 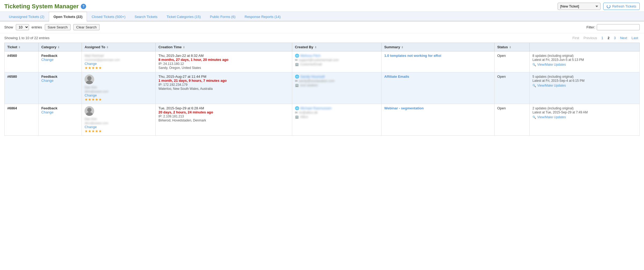 What do you see at coordinates (438, 88) in the screenshot?
I see `cell-summary-1: Affiliate Emails` at bounding box center [438, 88].